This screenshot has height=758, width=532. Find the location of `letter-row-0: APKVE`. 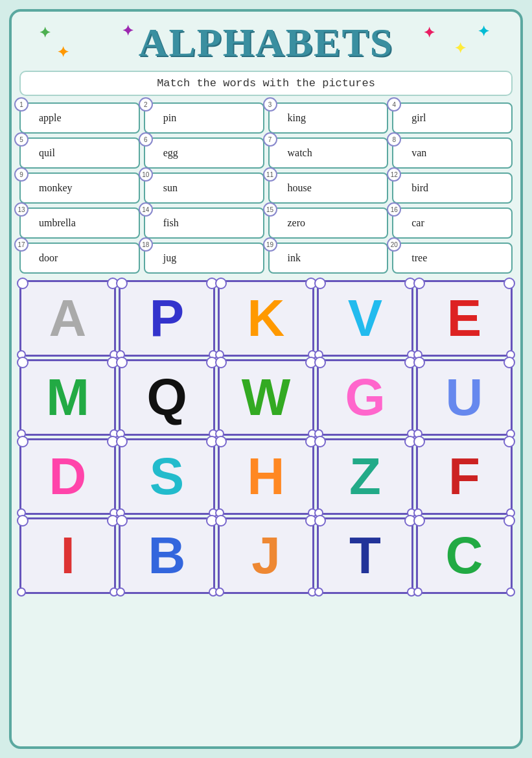

letter-row-0: APKVE is located at coordinates (266, 318).